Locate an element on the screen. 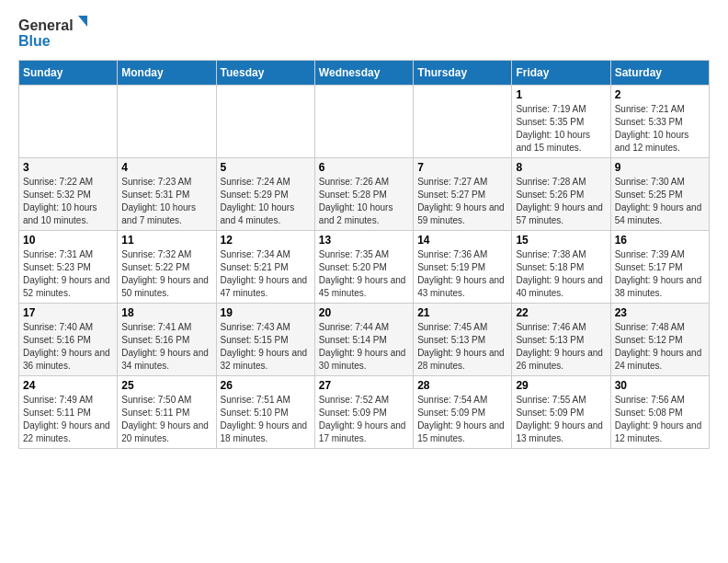 The image size is (728, 563). column-header-wednesday: Wednesday is located at coordinates (364, 74).